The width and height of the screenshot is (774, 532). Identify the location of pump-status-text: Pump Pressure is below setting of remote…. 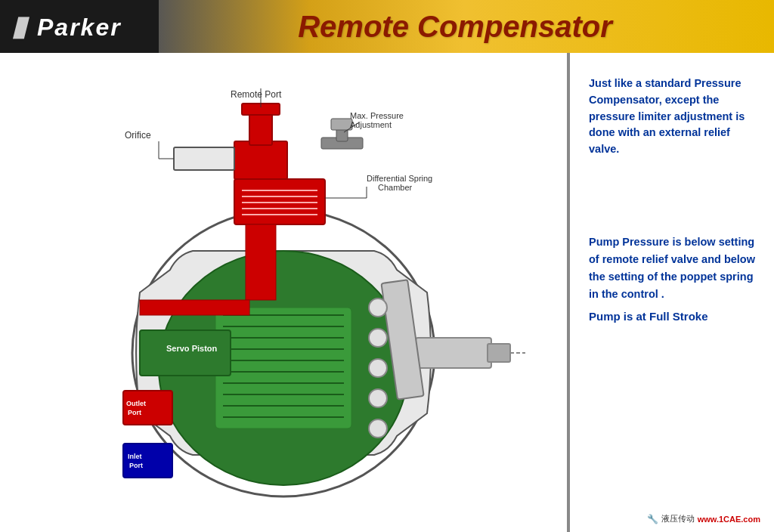
(674, 269).